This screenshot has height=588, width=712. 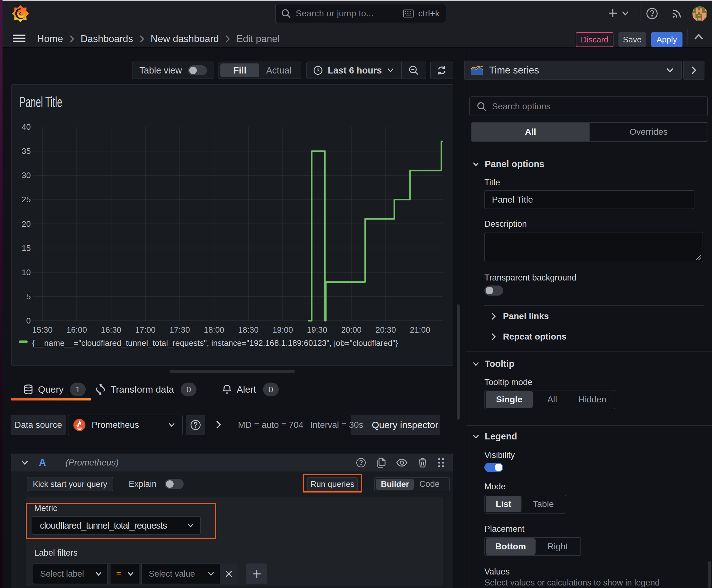 I want to click on svg-text: 35, so click(x=26, y=151).